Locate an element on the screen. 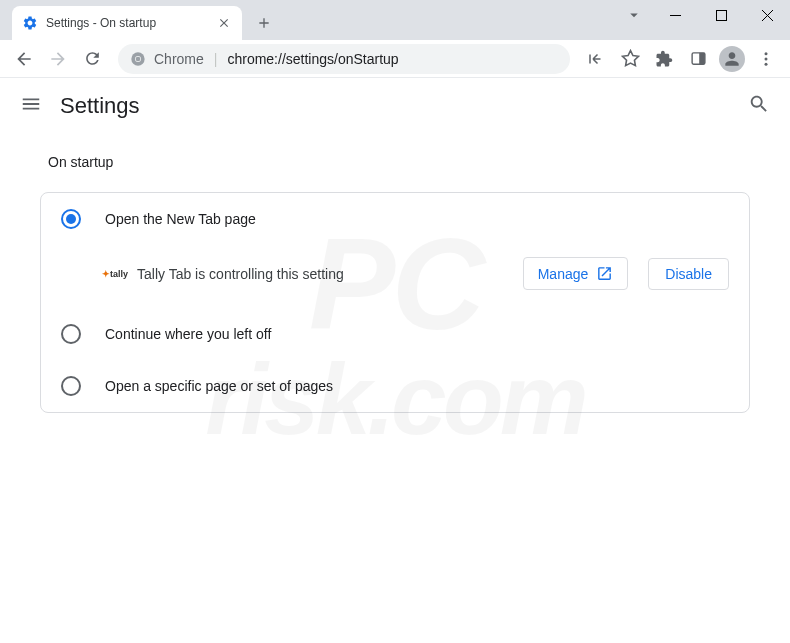  option-specific-pages: Open a specific page or set of pages is located at coordinates (395, 386).